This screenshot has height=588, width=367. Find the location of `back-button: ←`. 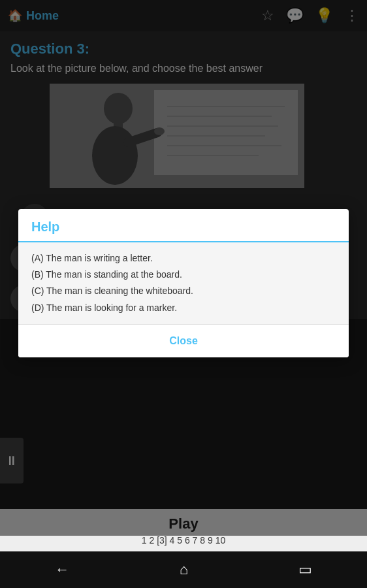

back-button: ← is located at coordinates (62, 570).